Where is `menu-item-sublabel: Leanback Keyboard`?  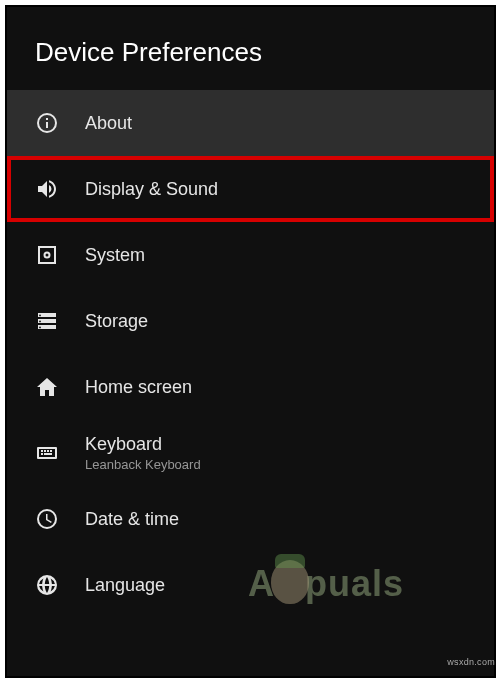 menu-item-sublabel: Leanback Keyboard is located at coordinates (143, 464).